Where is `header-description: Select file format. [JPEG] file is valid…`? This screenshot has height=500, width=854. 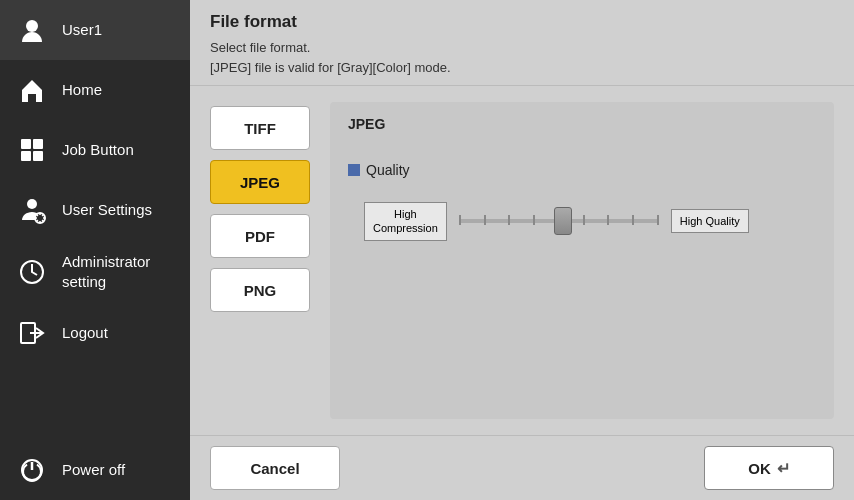 header-description: Select file format. [JPEG] file is valid… is located at coordinates (522, 58).